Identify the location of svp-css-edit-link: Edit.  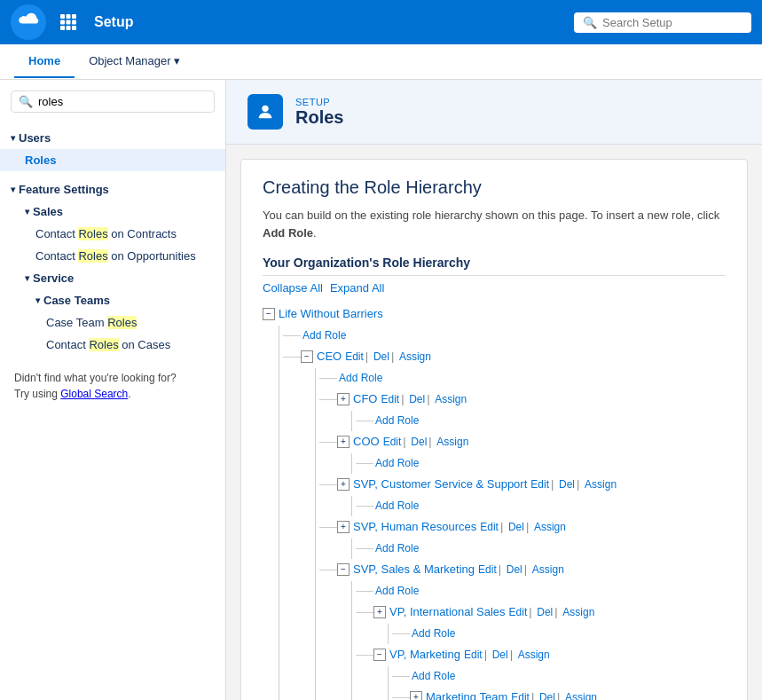
(539, 484).